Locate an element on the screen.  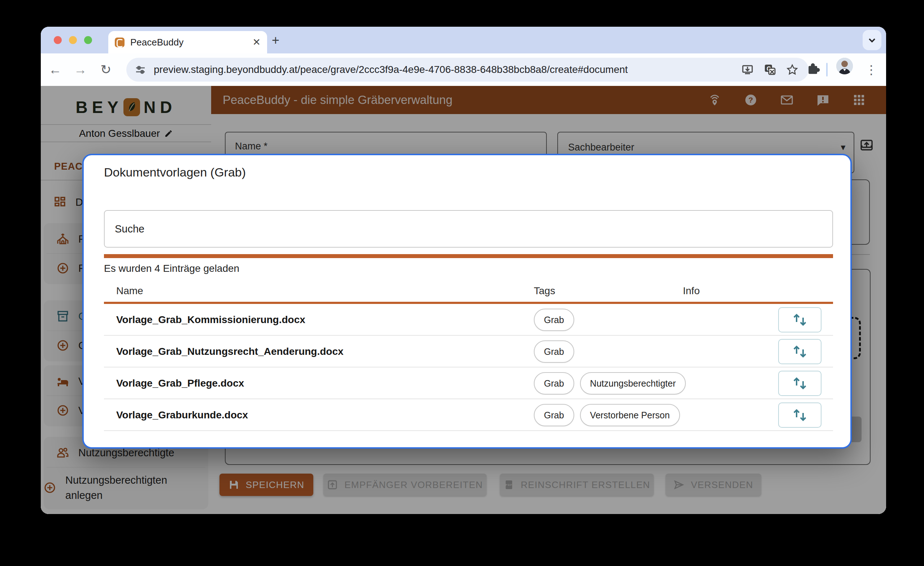
new-tab-button: + is located at coordinates (276, 41).